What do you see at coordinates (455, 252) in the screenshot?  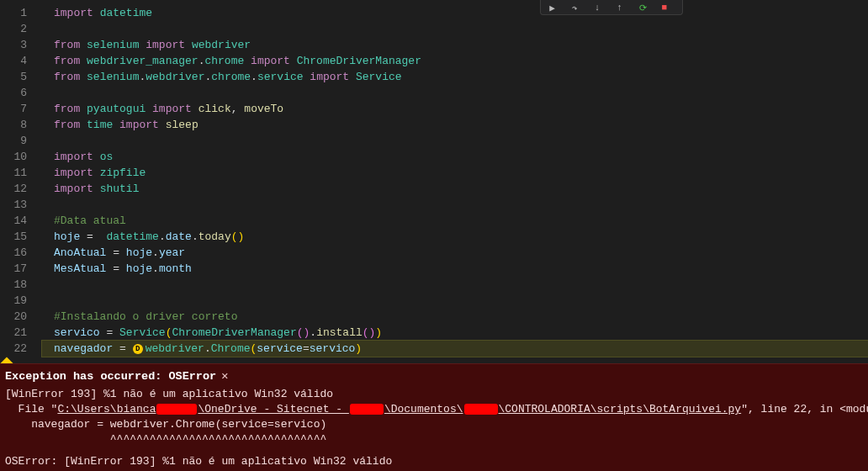 I see `code-line: AnoAtual = hoje.year` at bounding box center [455, 252].